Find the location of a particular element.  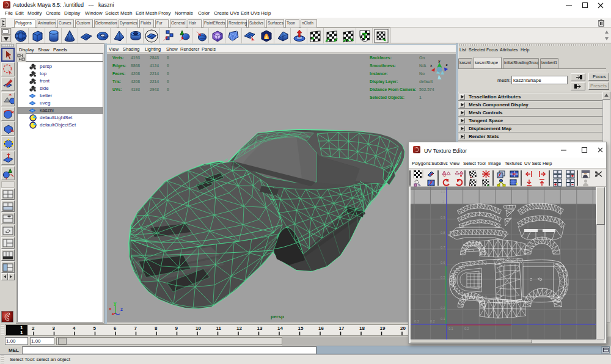

svg-text: 1.1 is located at coordinates (443, 192).